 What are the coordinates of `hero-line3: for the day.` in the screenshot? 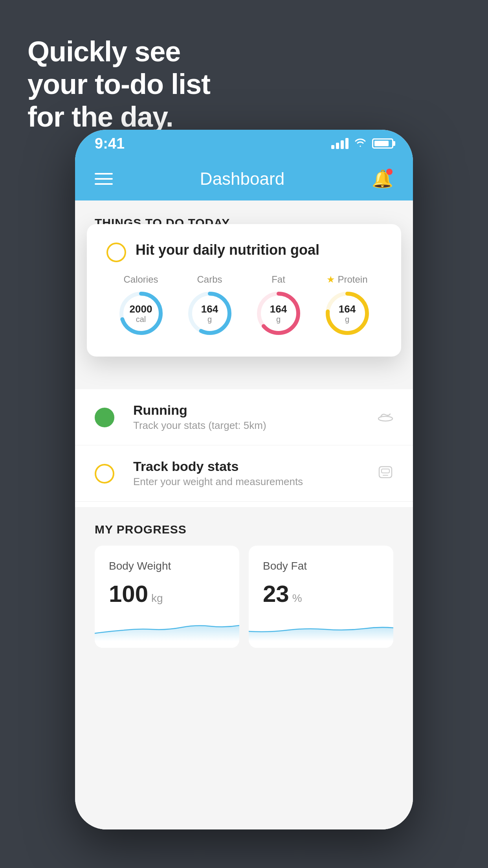 It's located at (119, 117).